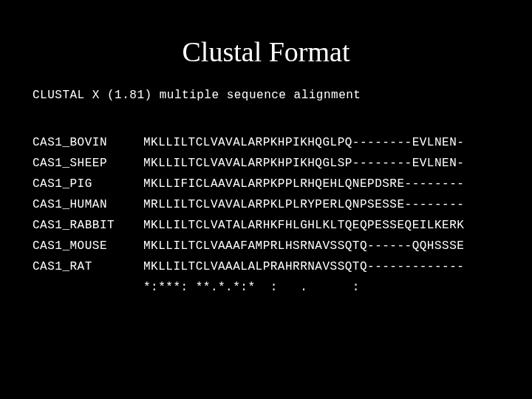 This screenshot has width=532, height=399. I want to click on sequence-name: CAS1_BOVIN, so click(88, 143).